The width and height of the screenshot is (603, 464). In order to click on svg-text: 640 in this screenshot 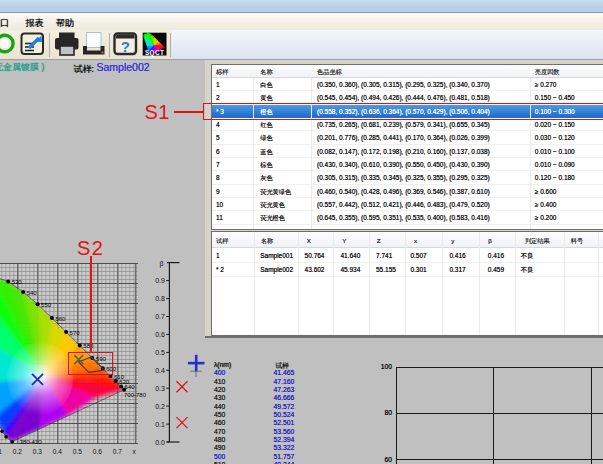, I will do `click(130, 387)`.